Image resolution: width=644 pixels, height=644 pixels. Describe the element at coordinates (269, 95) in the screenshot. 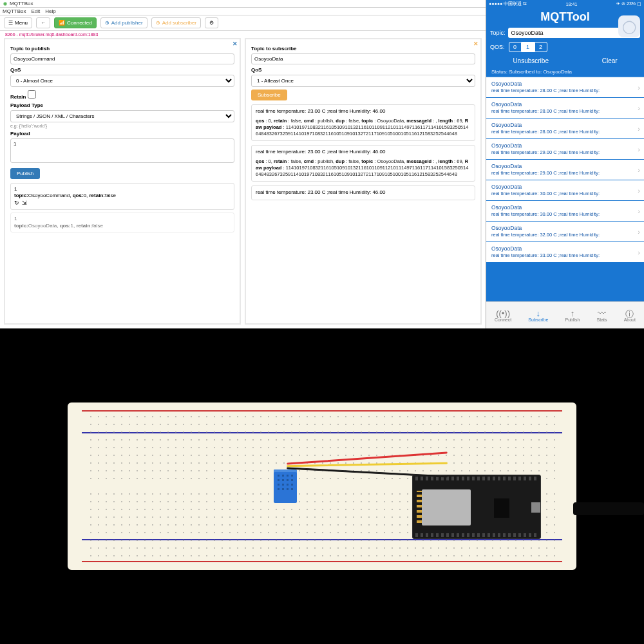

I see `subscribe-button: Subscribe` at that location.